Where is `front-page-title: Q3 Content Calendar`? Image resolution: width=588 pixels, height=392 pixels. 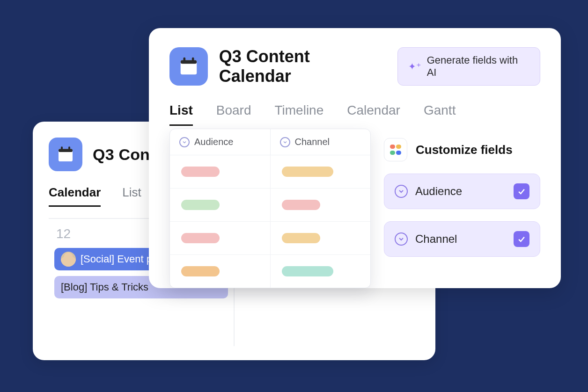 front-page-title: Q3 Content Calendar is located at coordinates (302, 66).